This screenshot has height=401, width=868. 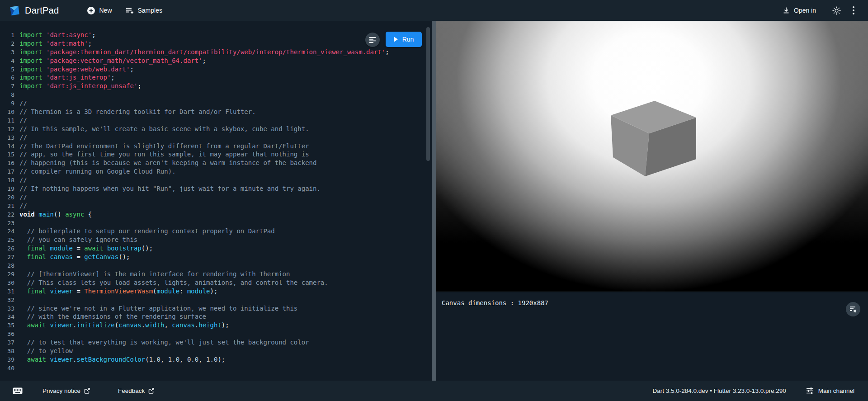 I want to click on line-number: 38, so click(x=7, y=351).